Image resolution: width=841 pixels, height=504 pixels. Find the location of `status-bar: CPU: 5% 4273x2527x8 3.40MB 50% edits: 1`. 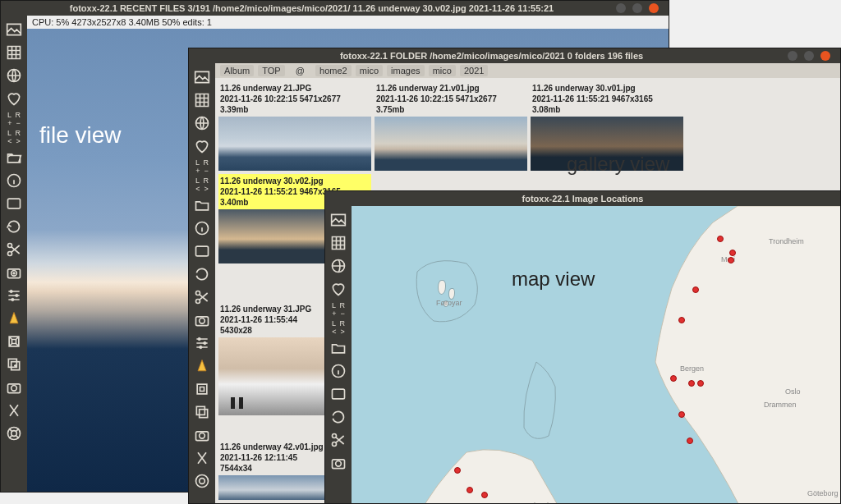

status-bar: CPU: 5% 4273x2527x8 3.40MB 50% edits: 1 is located at coordinates (348, 22).